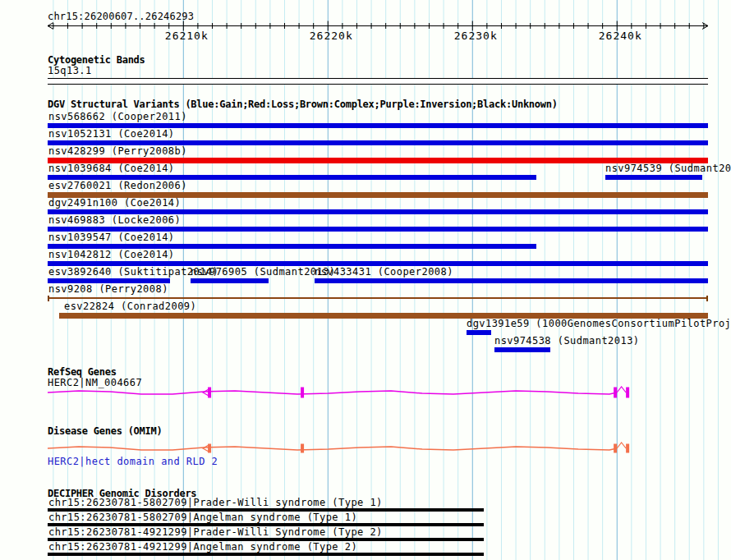  I want to click on variant-label-nsv1039684: nsv1039684 (Coe2014), so click(112, 168).